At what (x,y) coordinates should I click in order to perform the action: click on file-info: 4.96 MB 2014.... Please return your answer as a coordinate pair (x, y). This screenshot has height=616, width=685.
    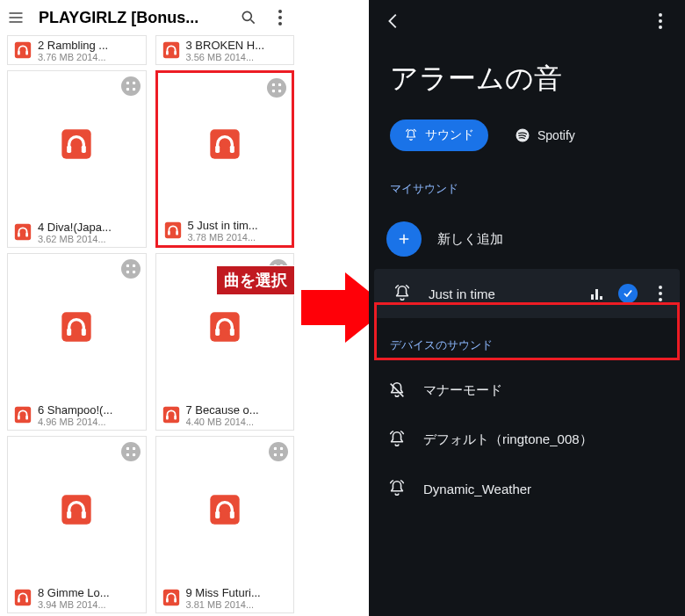
    Looking at the image, I should click on (90, 422).